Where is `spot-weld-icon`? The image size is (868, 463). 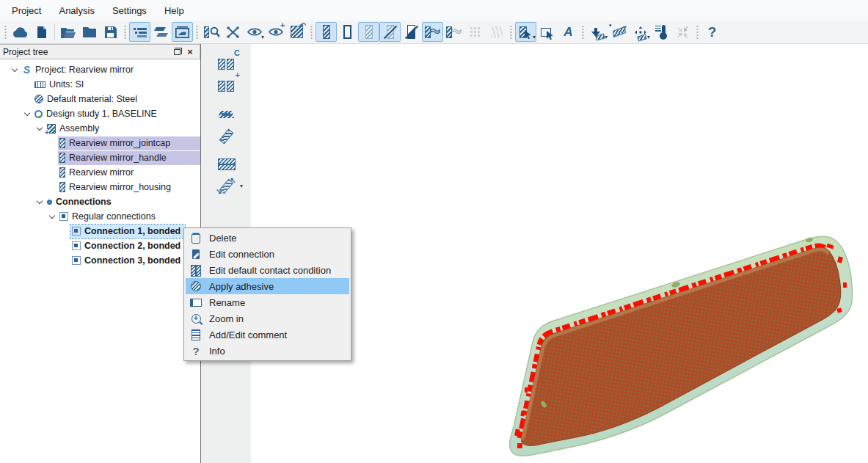
spot-weld-icon is located at coordinates (226, 136).